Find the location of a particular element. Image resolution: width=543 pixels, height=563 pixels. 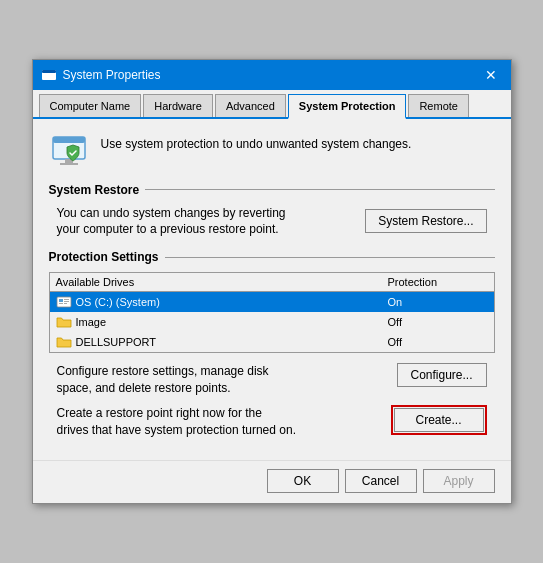

ok-button: OK is located at coordinates (303, 481).